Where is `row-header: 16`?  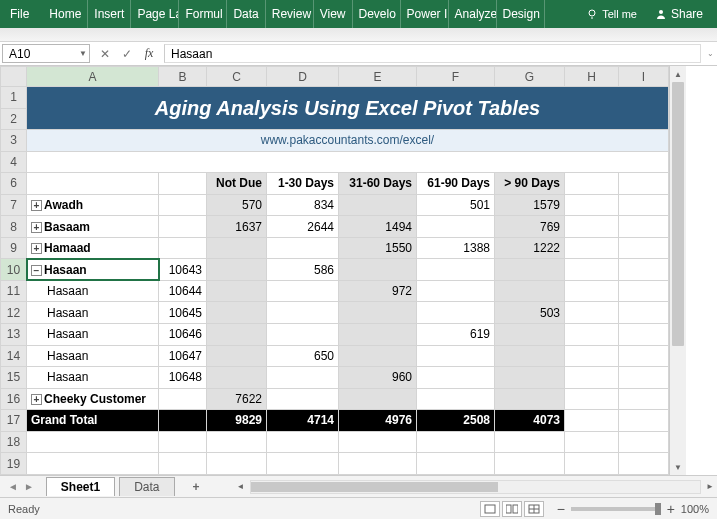
row-header: 16 is located at coordinates (14, 399).